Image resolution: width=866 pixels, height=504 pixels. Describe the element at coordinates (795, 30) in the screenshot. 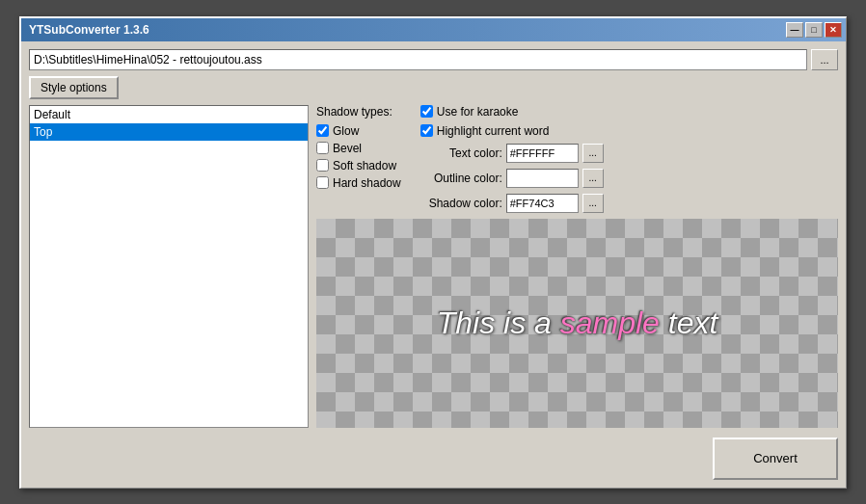

I see `minimize-button: —` at that location.